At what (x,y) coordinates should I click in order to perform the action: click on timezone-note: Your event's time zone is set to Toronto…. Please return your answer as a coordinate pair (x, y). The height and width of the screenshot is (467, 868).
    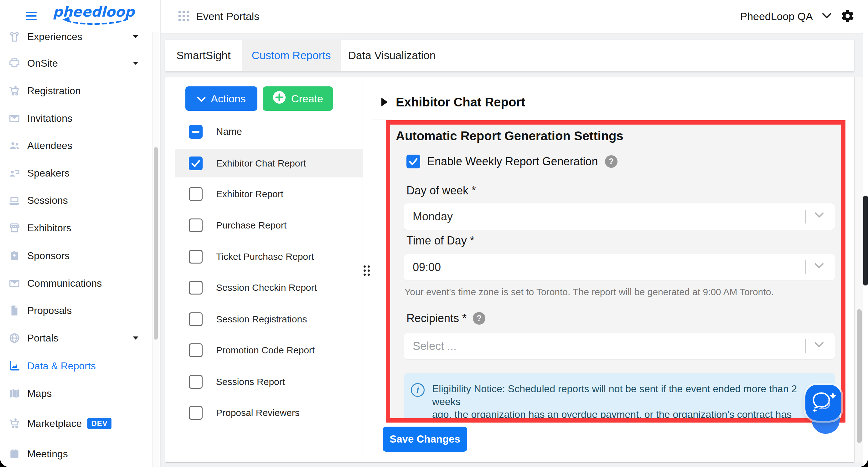
    Looking at the image, I should click on (589, 292).